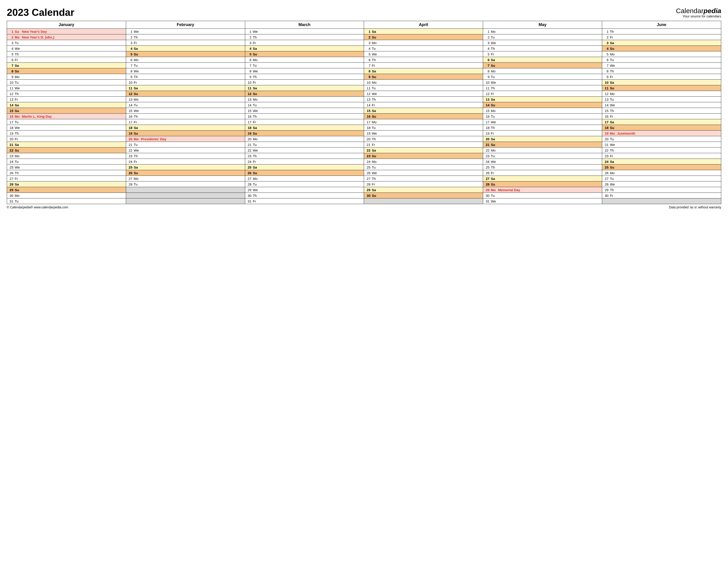 The width and height of the screenshot is (728, 569). Describe the element at coordinates (185, 167) in the screenshot. I see `day-cell: 25Sa` at that location.